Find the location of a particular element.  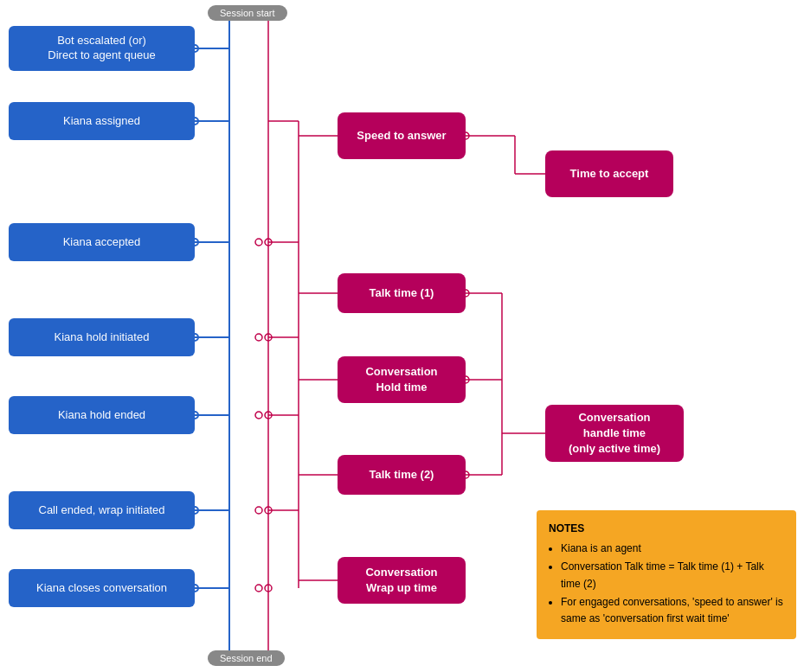

notes-item-1: Kiana is an agent is located at coordinates (672, 548).